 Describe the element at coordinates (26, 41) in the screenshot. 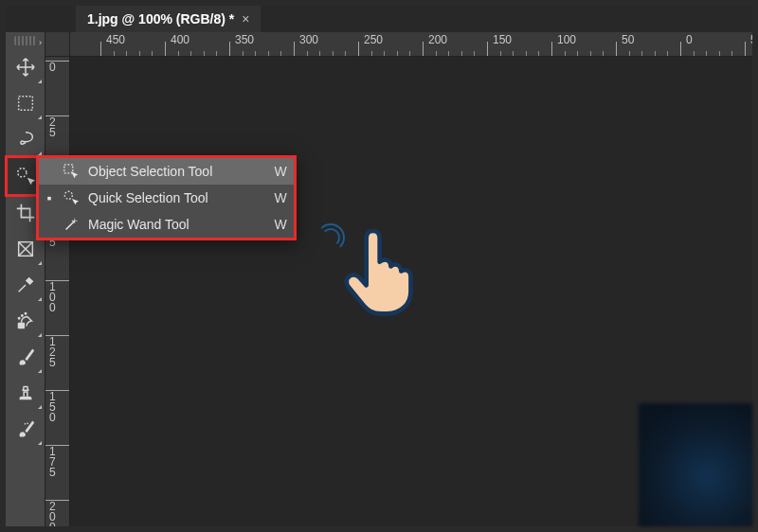

I see `toolbar-grip` at that location.